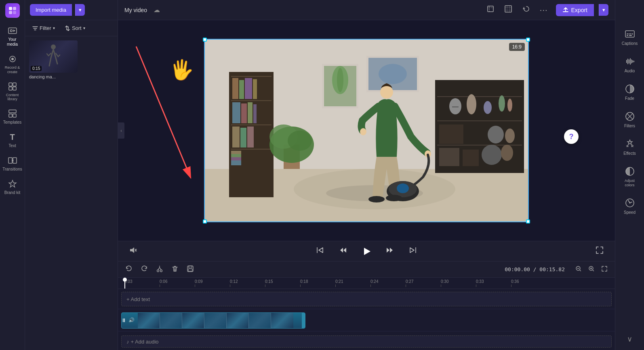  I want to click on redo-button, so click(144, 270).